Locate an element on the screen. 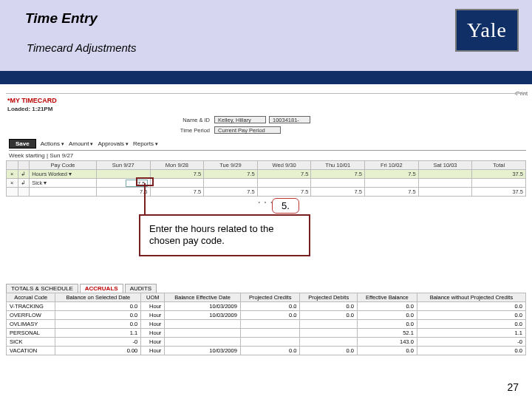 The width and height of the screenshot is (532, 399). callout-pointer is located at coordinates (145, 200).